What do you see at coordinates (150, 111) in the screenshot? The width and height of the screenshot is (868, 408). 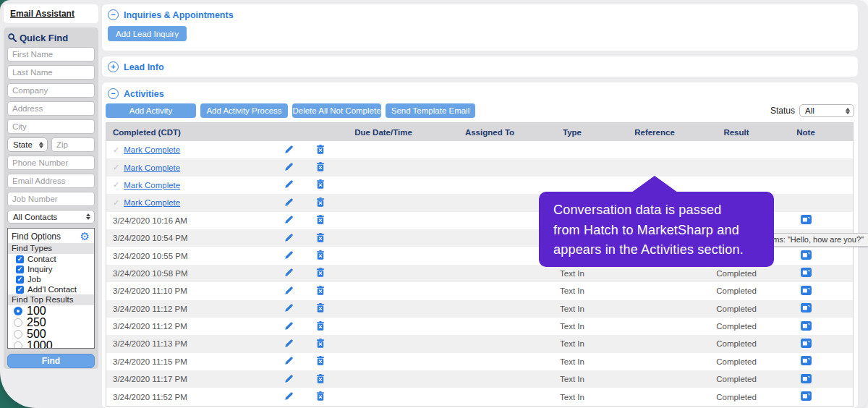 I see `add-activity-button: Add Activity` at bounding box center [150, 111].